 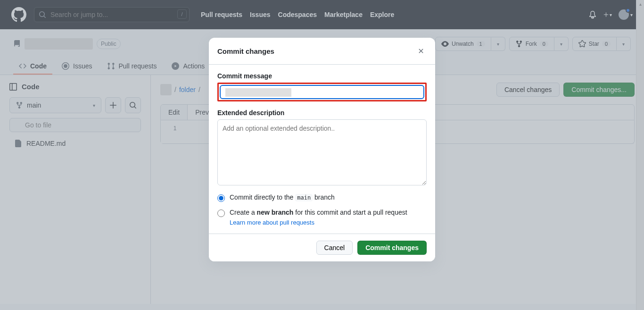 I want to click on modal-cancel-button: Cancel, so click(x=335, y=248).